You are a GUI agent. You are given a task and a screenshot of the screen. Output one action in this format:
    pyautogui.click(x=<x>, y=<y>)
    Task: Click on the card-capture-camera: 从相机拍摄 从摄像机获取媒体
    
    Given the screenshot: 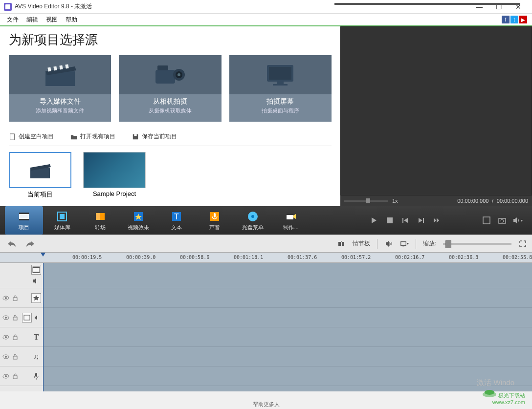 What is the action you would take?
    pyautogui.click(x=170, y=88)
    